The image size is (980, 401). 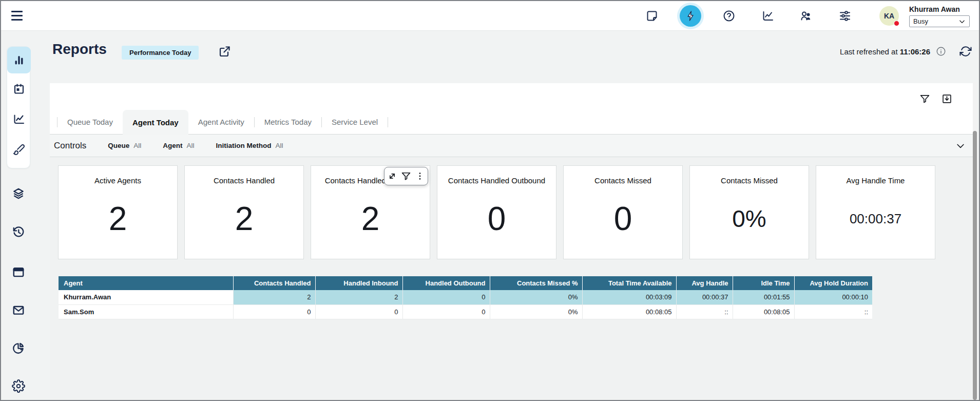 I want to click on bar-chart-icon, so click(x=19, y=60).